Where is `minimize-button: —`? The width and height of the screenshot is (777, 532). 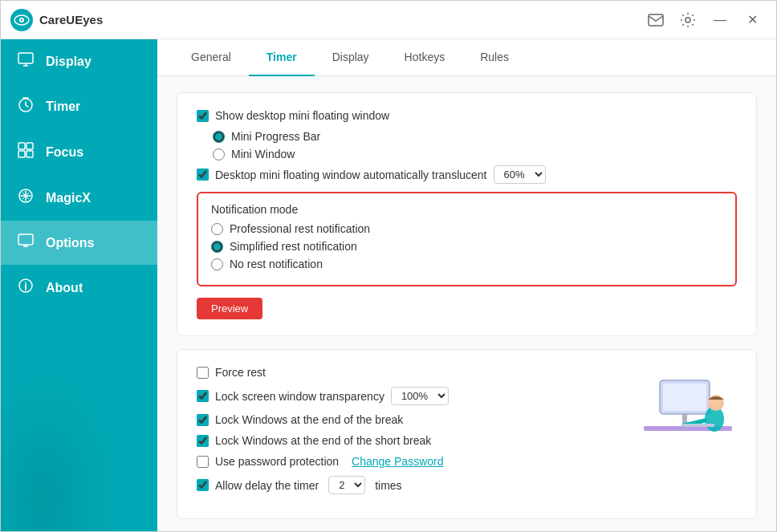
minimize-button: — is located at coordinates (720, 20).